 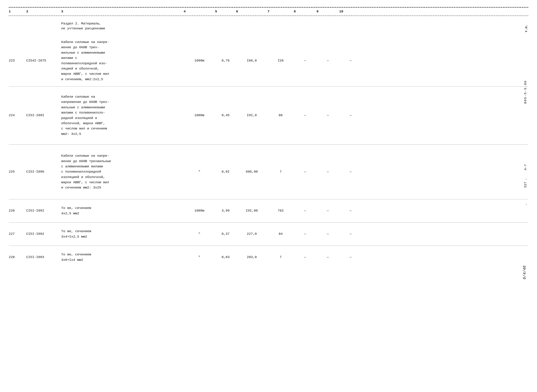 What do you see at coordinates (226, 61) in the screenshot?
I see `row-qty: 0,76` at bounding box center [226, 61].